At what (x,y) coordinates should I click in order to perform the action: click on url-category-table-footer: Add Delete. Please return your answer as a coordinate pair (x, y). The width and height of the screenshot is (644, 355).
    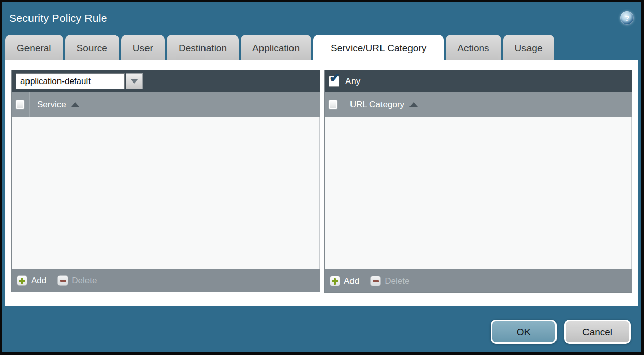
    Looking at the image, I should click on (478, 281).